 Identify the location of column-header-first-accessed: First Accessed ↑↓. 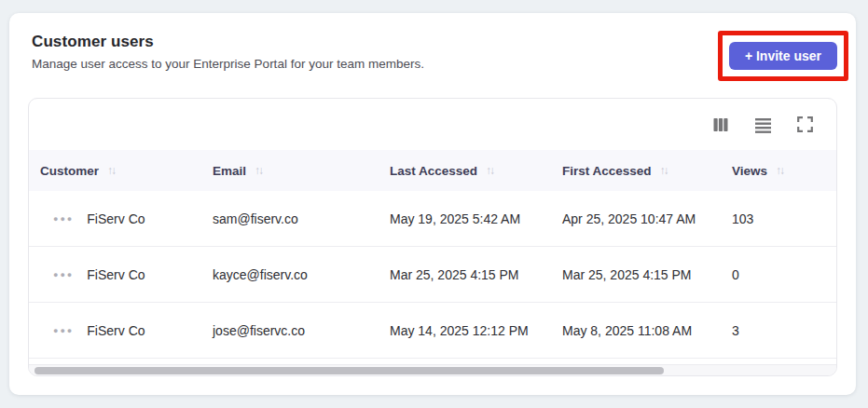
(636, 171).